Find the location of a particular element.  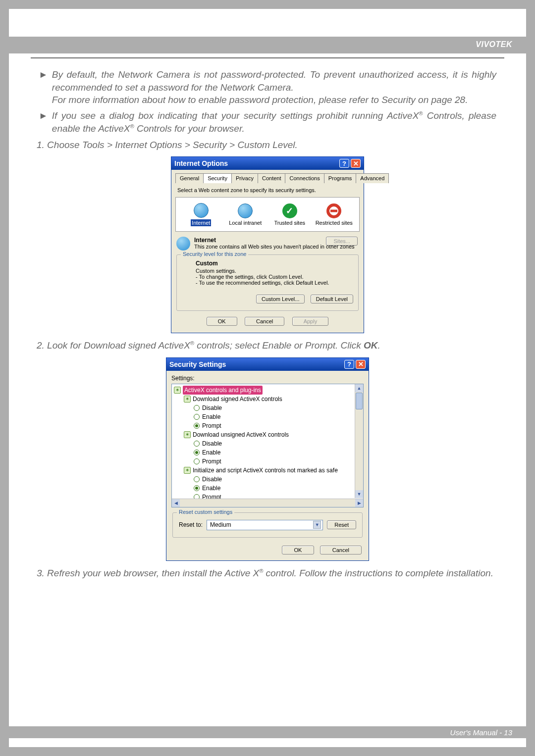

tab-content: Content is located at coordinates (271, 178).